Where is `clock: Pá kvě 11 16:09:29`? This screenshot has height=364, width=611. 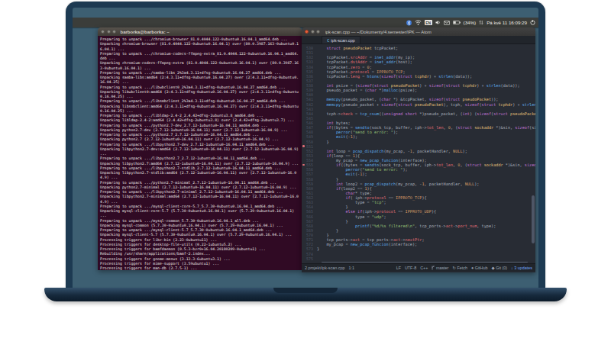 clock: Pá kvě 11 16:09:29 is located at coordinates (507, 23).